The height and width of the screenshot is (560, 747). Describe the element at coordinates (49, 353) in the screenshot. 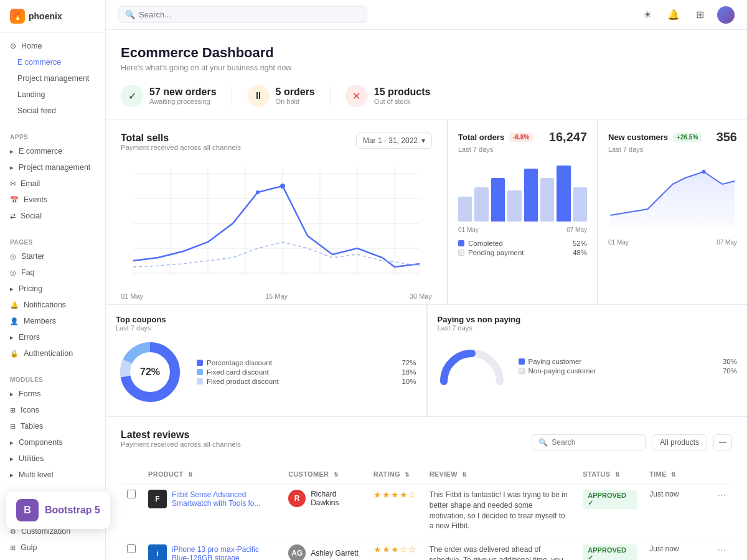

I see `pages-auth-label: Authentication` at that location.